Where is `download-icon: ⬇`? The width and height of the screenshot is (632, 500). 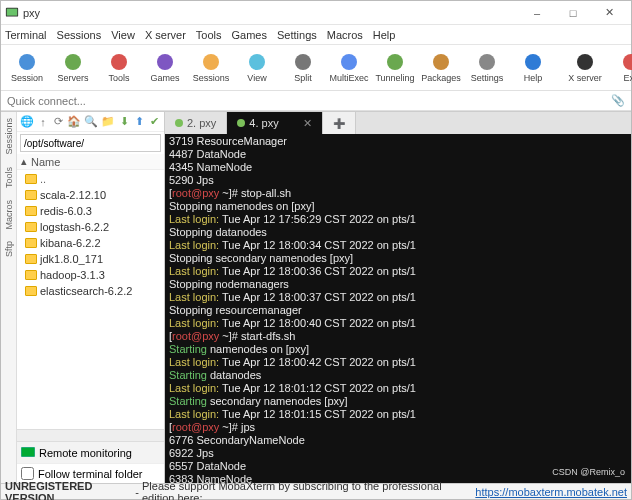
download-icon: ⬇ is located at coordinates (124, 122).